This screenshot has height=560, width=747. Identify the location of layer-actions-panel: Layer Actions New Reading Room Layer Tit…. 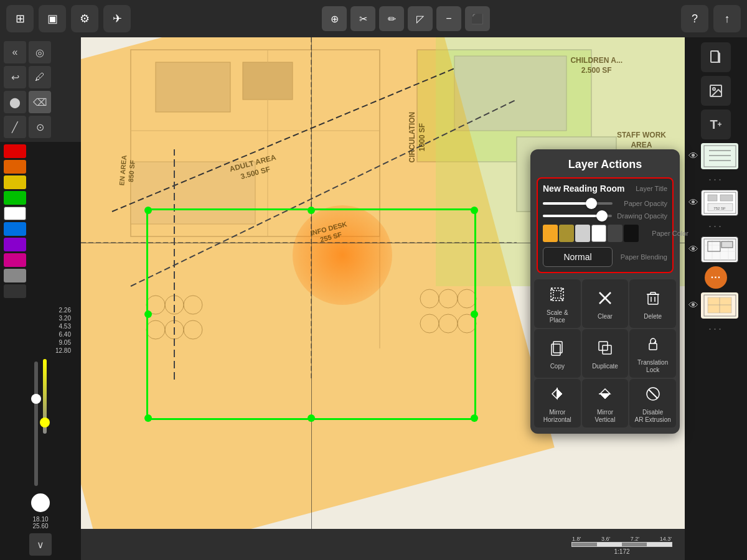
(605, 291).